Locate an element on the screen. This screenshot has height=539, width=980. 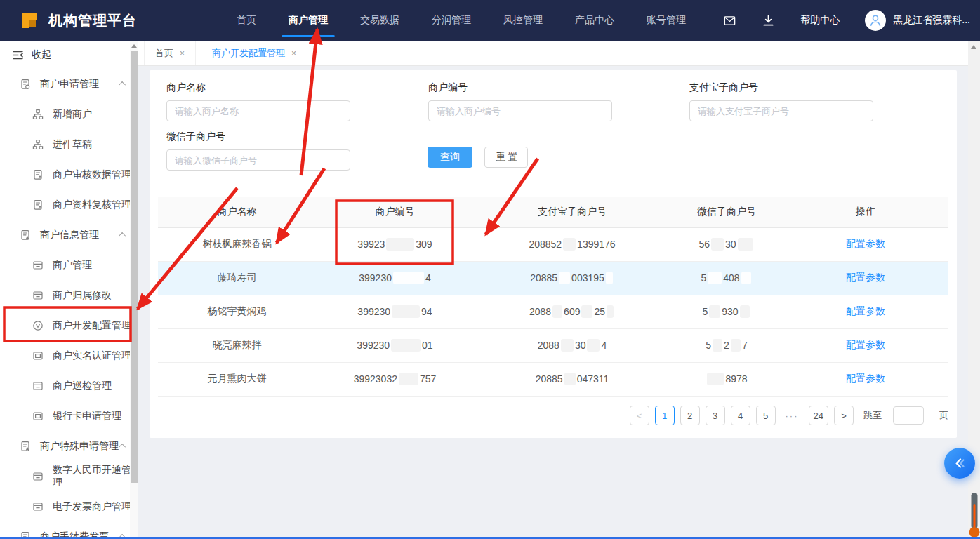
column-header: 商户编号 is located at coordinates (395, 212).